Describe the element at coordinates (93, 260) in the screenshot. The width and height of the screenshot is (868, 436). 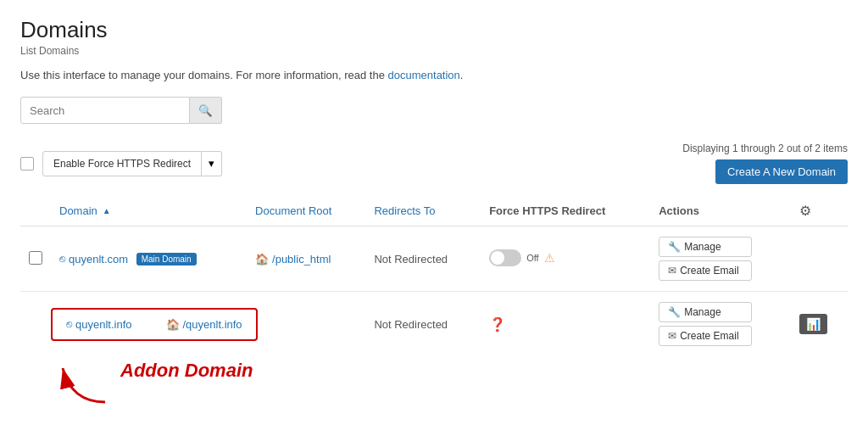
I see `row1-domain-link: ⎋ quyenlt.com` at that location.